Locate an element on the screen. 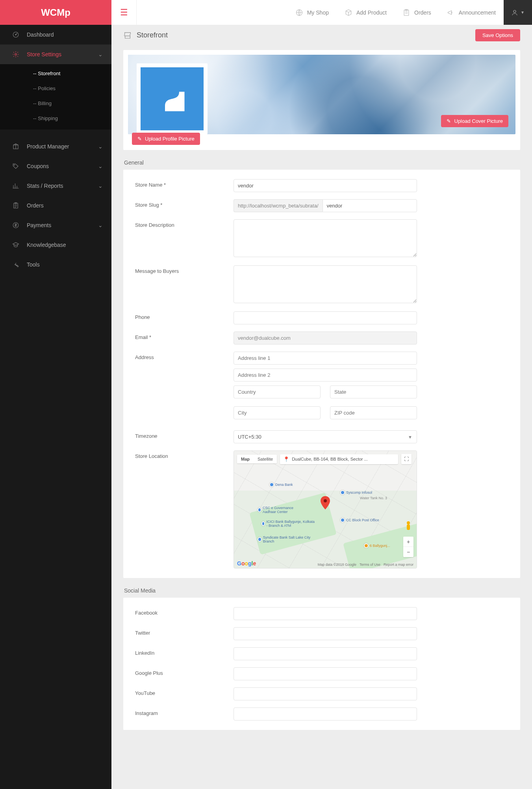 The width and height of the screenshot is (532, 789). store-description-label: Store Description is located at coordinates (184, 239).